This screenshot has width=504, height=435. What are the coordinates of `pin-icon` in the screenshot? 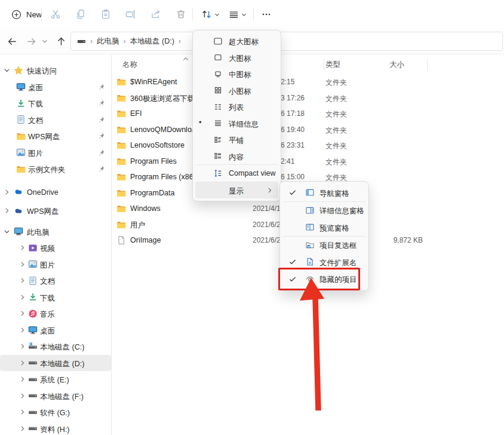 It's located at (102, 169).